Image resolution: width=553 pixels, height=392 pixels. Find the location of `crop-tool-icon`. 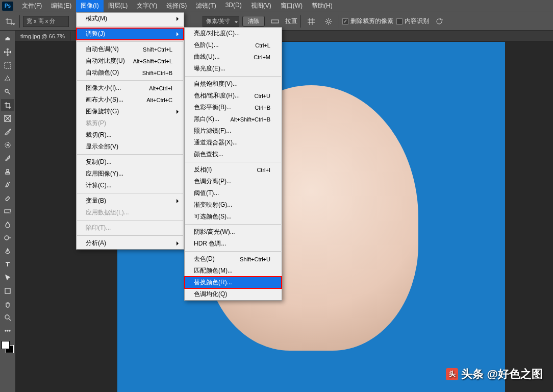

crop-tool-icon is located at coordinates (8, 105).